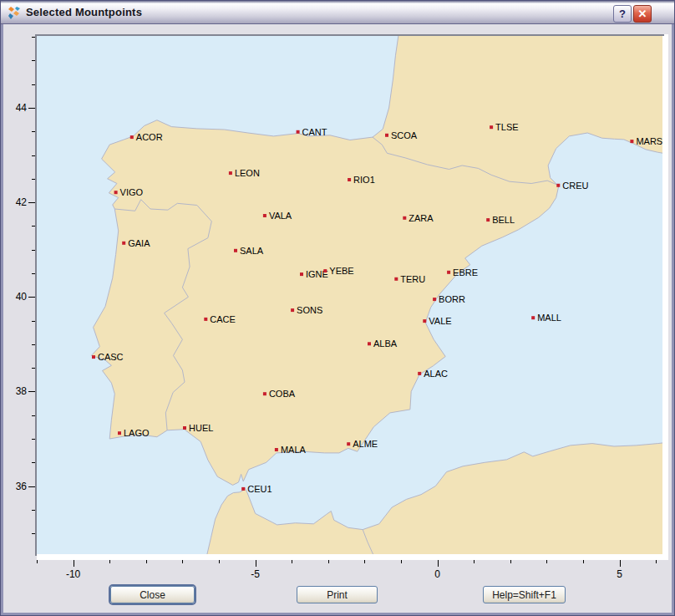 The width and height of the screenshot is (675, 616). What do you see at coordinates (436, 374) in the screenshot?
I see `station-label-ALAC: ALAC` at bounding box center [436, 374].